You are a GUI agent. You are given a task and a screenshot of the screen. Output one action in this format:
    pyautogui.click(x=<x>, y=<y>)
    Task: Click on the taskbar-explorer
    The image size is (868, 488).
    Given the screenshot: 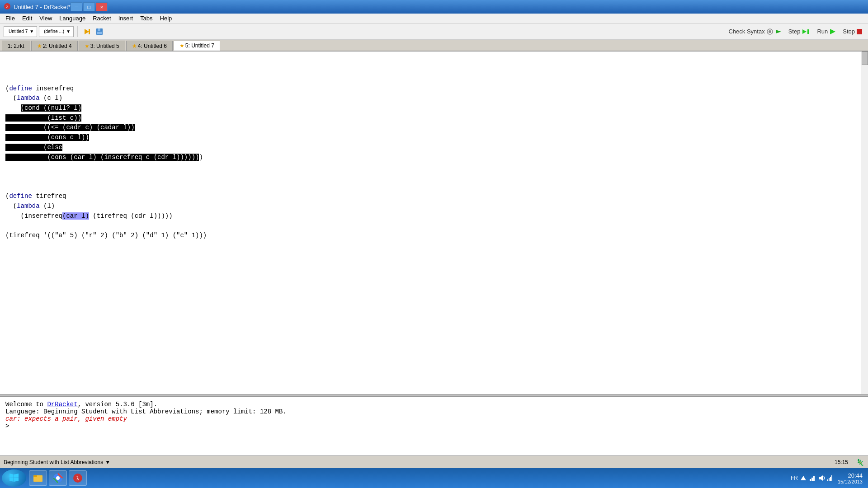 What is the action you would take?
    pyautogui.click(x=38, y=478)
    